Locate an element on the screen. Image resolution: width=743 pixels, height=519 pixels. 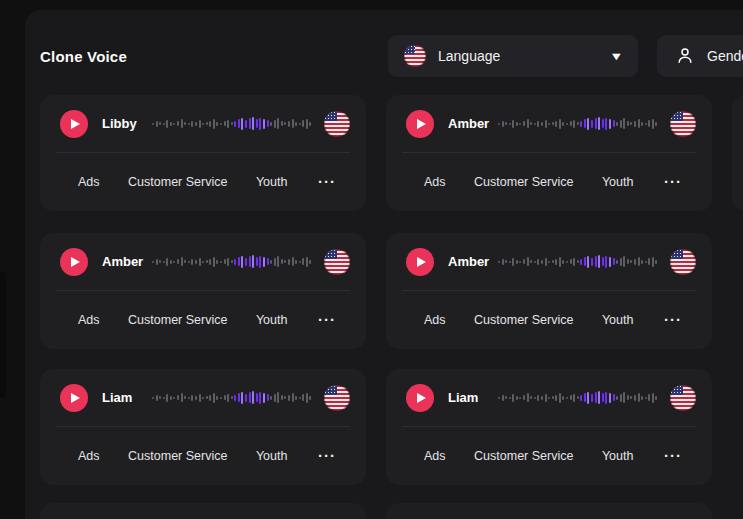
person-icon is located at coordinates (685, 56).